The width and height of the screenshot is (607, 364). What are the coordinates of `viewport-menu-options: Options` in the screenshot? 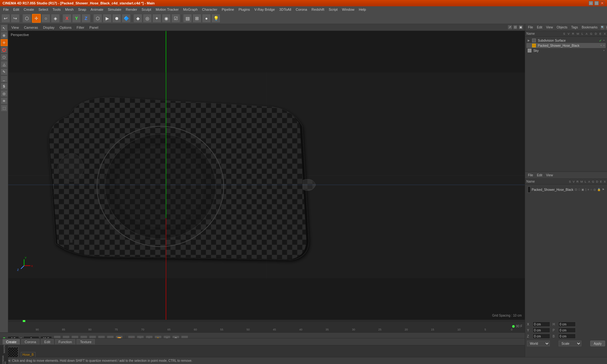 It's located at (65, 27).